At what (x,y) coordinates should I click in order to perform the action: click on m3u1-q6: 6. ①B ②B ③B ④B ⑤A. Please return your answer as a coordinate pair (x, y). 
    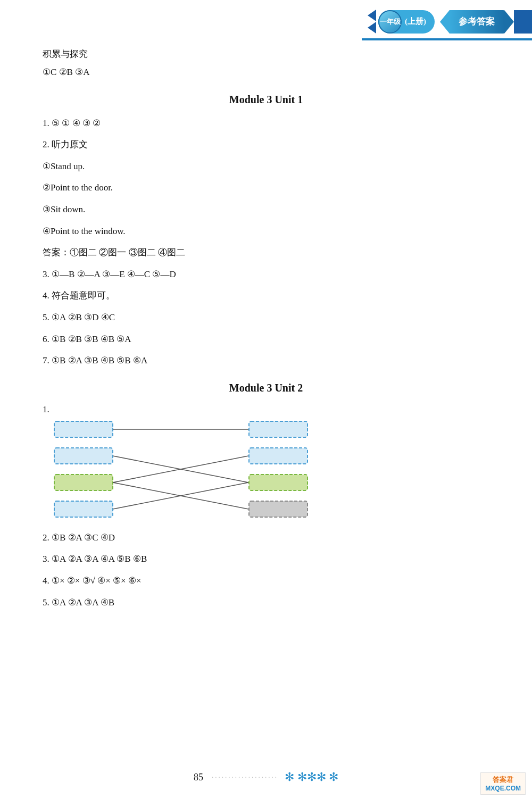
    Looking at the image, I should click on (266, 339).